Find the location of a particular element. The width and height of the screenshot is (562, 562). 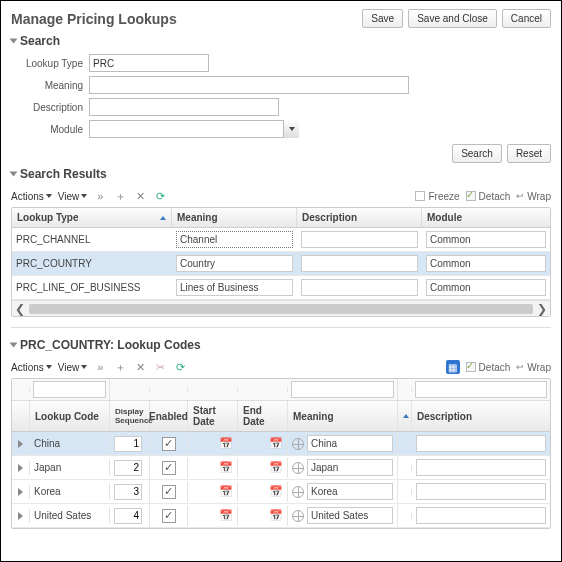

col-start-date: Start Date is located at coordinates (213, 416).